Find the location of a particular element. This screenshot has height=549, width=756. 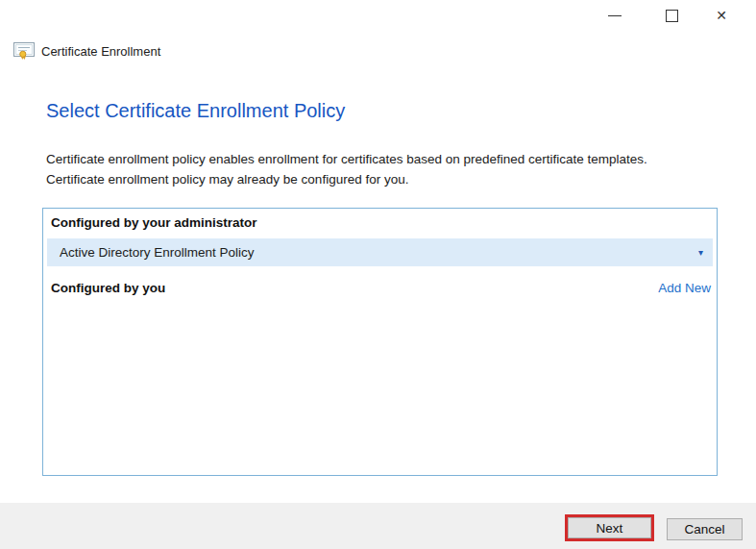

close-icon: ✕ is located at coordinates (721, 15).